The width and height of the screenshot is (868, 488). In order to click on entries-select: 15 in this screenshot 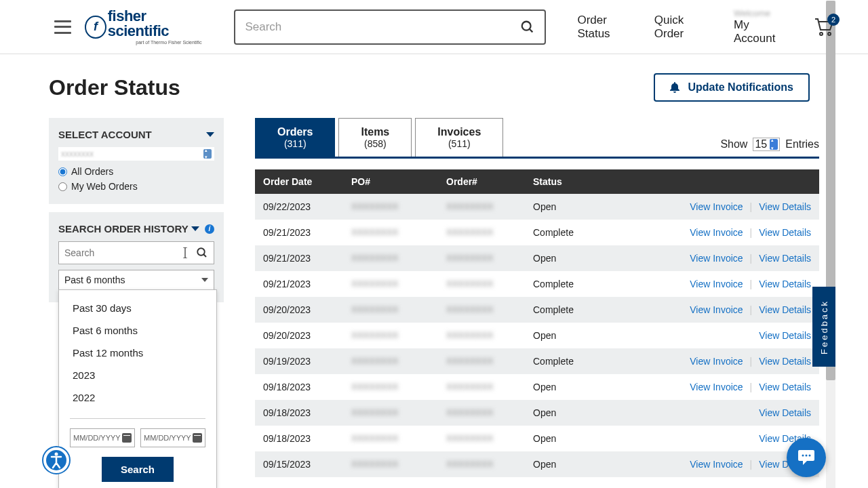, I will do `click(766, 144)`.